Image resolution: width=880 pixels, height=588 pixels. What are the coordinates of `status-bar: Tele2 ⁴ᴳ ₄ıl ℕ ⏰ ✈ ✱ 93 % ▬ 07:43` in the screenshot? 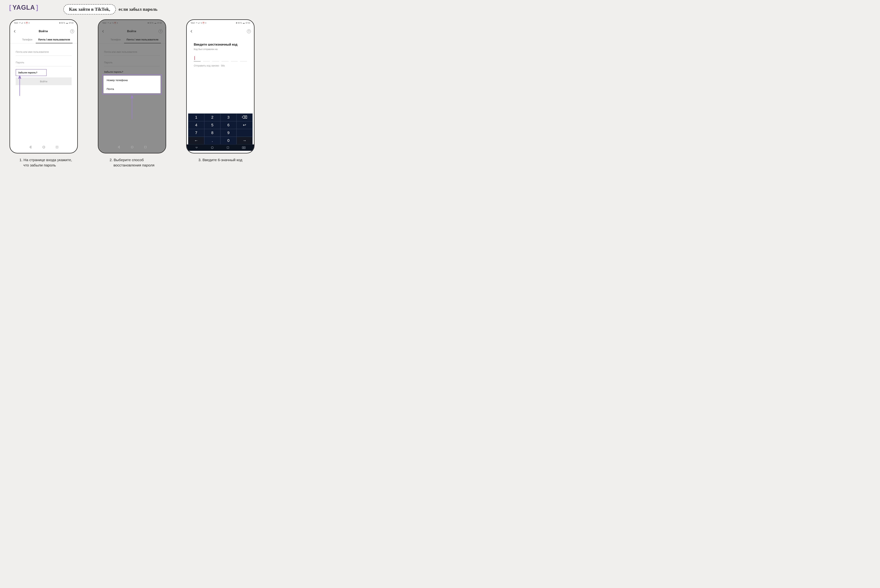 It's located at (44, 23).